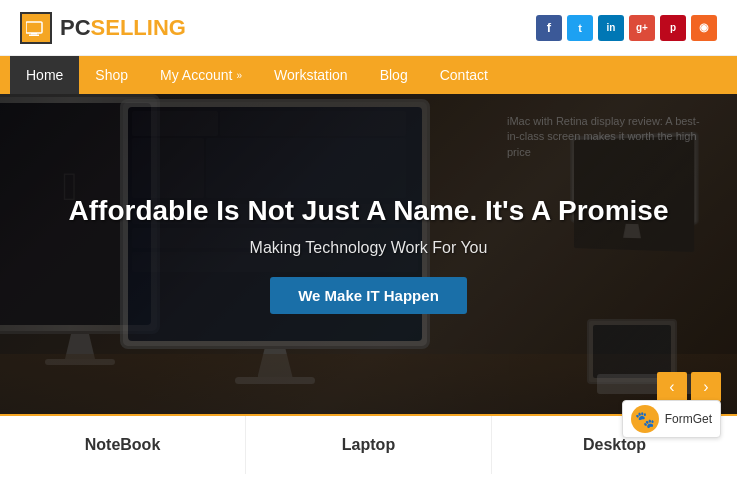 The height and width of the screenshot is (500, 737). I want to click on site-header: PCSELLING f t in g+ p ◉, so click(368, 28).